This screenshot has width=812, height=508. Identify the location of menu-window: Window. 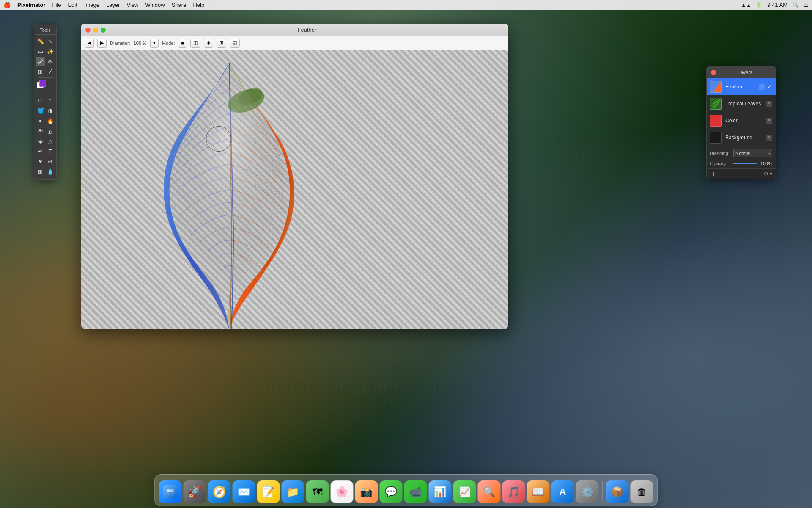
(155, 5).